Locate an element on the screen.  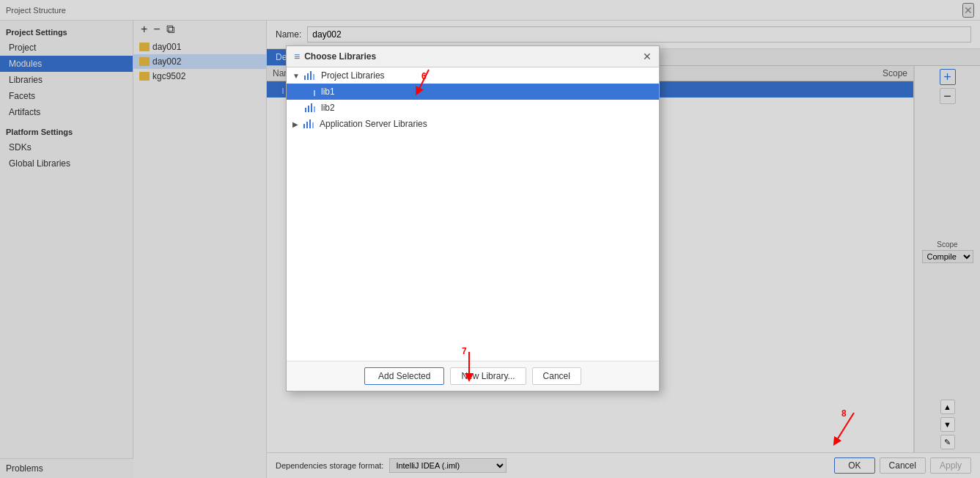
project-libraries-icon is located at coordinates (309, 76).